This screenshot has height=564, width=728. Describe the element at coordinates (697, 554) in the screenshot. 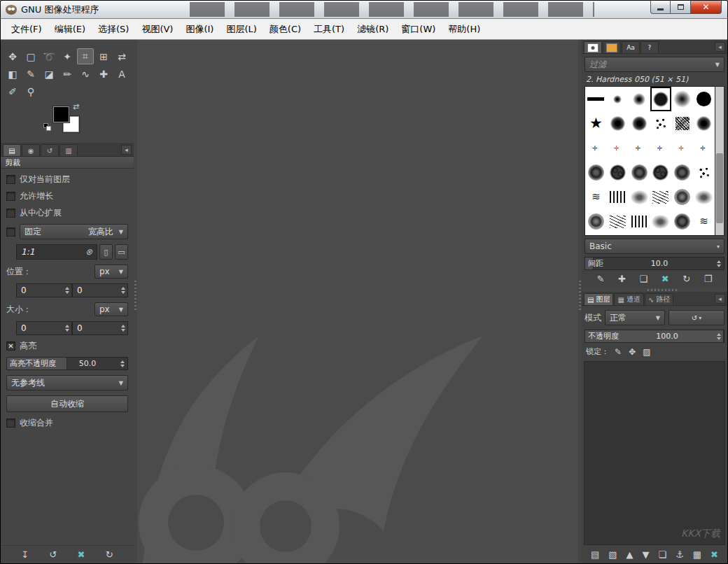

I see `merge-layer-icon: ▦` at that location.